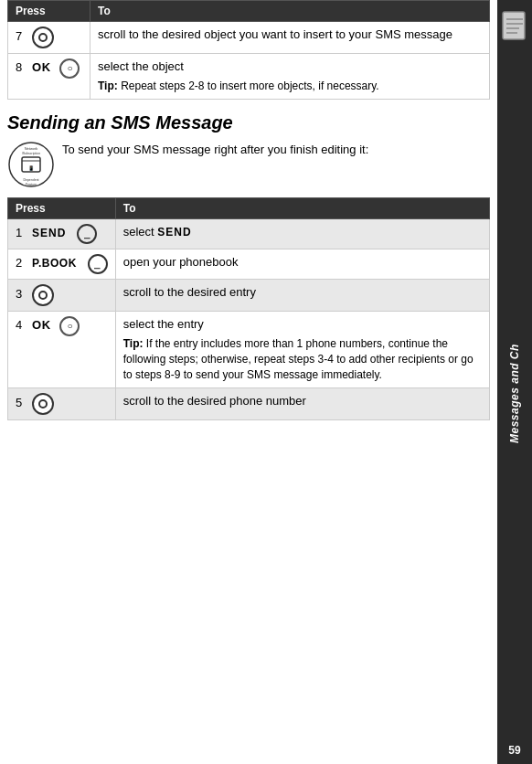  Describe the element at coordinates (18, 402) in the screenshot. I see `step-5-number: 5` at that location.